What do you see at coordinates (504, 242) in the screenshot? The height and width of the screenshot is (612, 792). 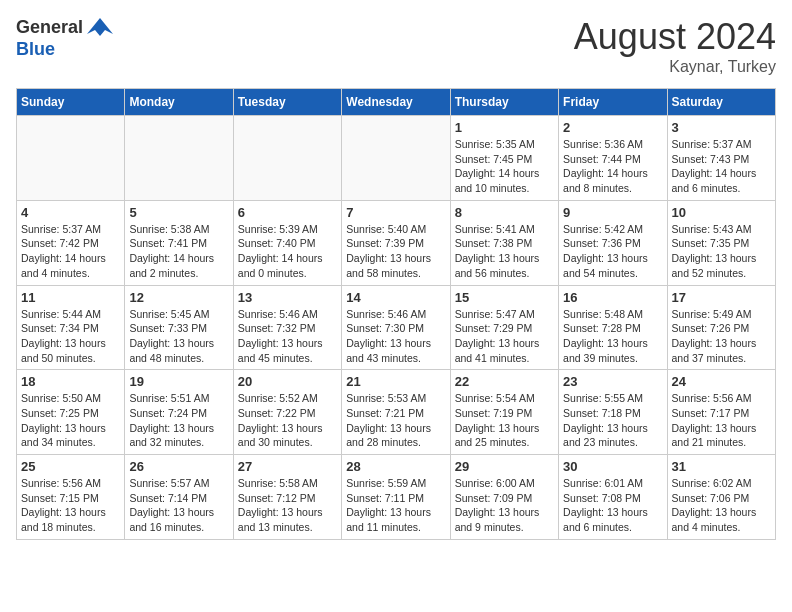 I see `calendar-cell: 8Sunrise: 5:41 AM Sunset: 7:38 PM Daylig…` at bounding box center [504, 242].